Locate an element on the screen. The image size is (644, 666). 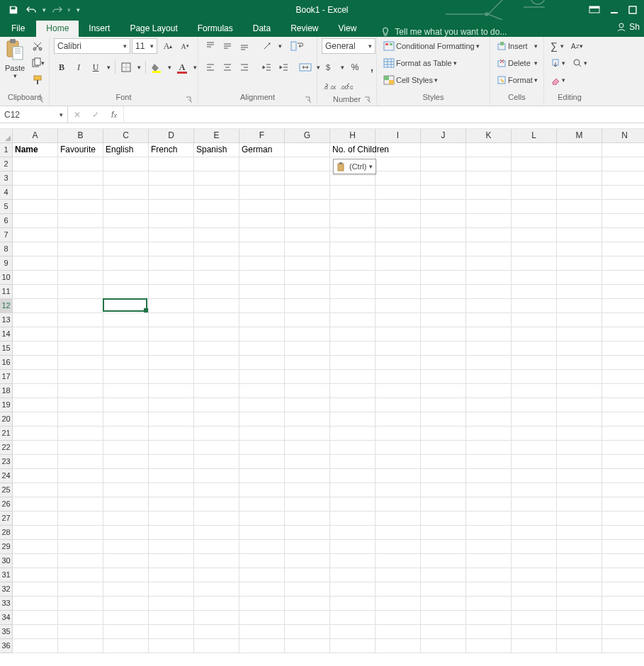
fill-color-more-icon: ▾ is located at coordinates (169, 67).